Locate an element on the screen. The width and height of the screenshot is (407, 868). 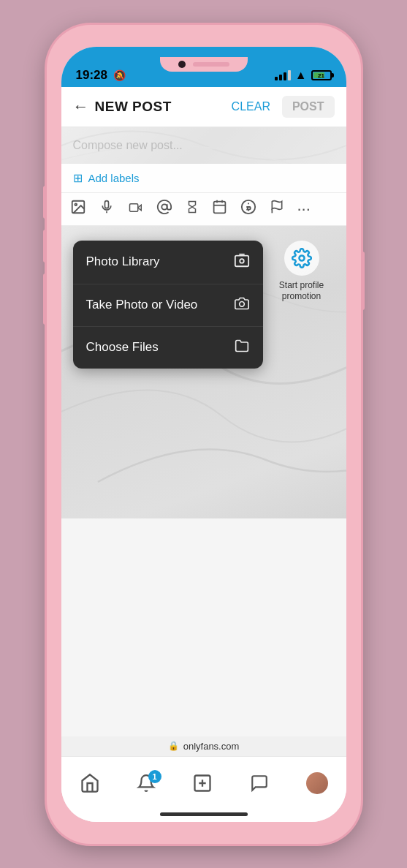
promo-icon-circle is located at coordinates (302, 258).